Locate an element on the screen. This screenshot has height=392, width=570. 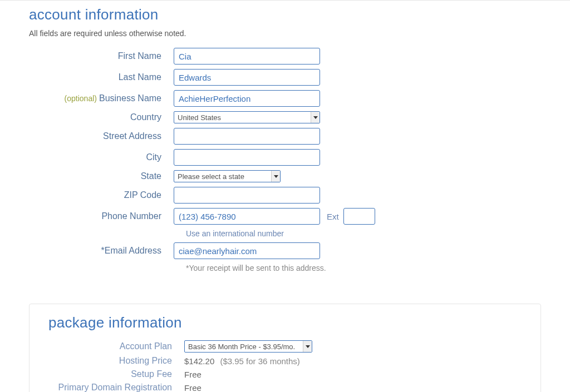
ext-input is located at coordinates (360, 216).